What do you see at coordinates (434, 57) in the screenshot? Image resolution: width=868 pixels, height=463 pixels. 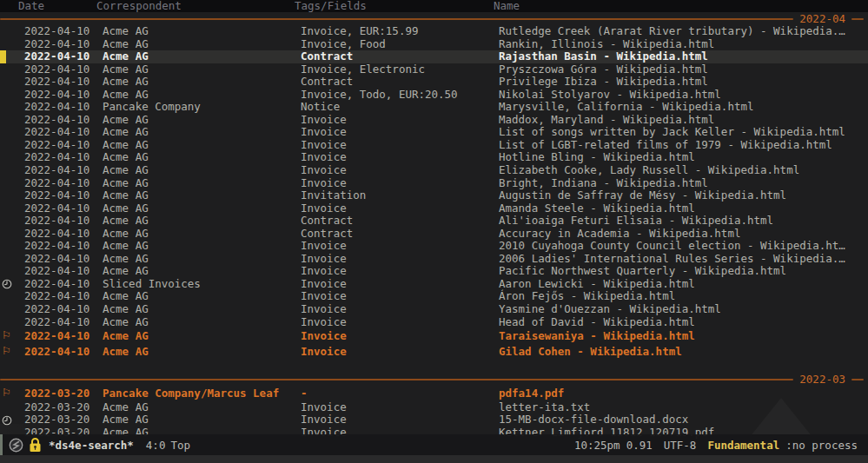 I see `table-row: 2022-04-10Acme AGContractRajasthan Basin…` at bounding box center [434, 57].